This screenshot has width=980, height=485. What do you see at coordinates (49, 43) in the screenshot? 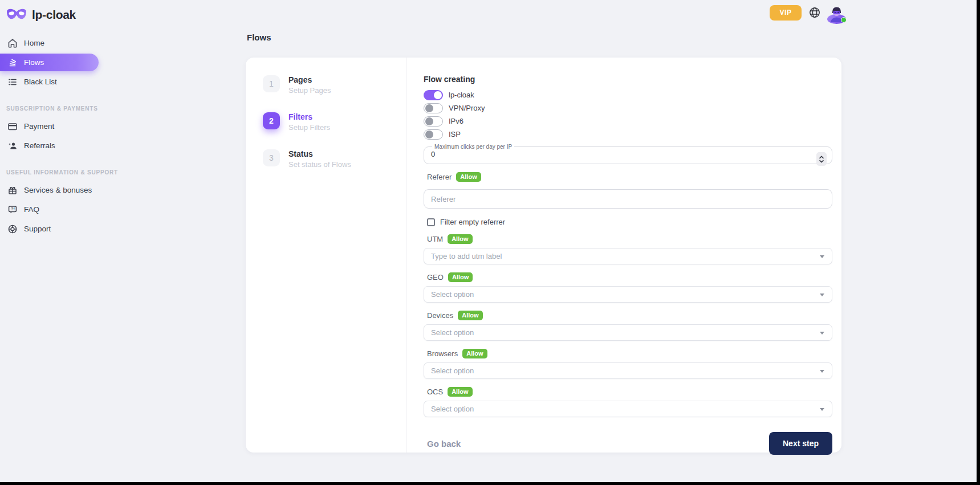
I see `sidebar-item-home: Home` at bounding box center [49, 43].